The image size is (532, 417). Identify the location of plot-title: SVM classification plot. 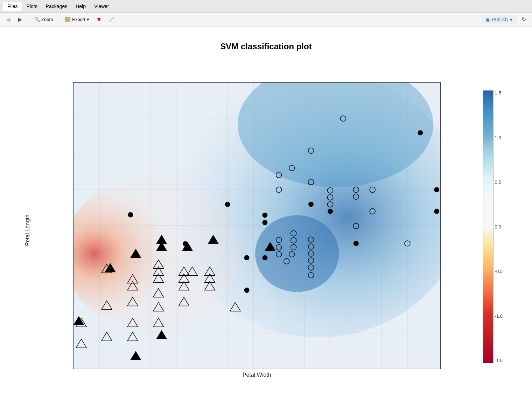
(266, 47).